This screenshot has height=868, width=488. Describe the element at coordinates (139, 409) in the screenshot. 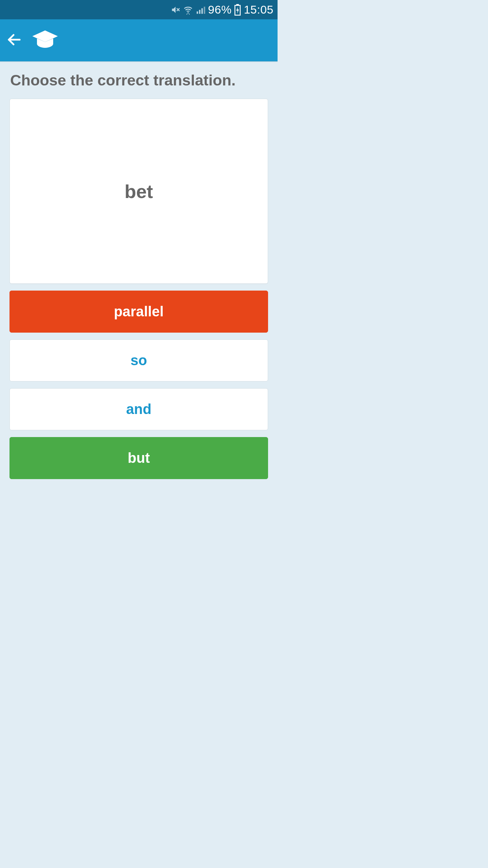

I see `option-label: and` at that location.